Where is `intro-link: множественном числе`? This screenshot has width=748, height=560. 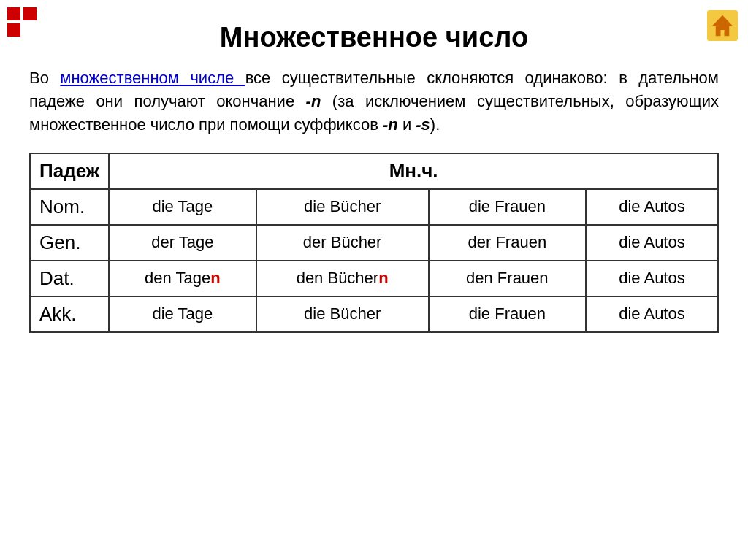 intro-link: множественном числе is located at coordinates (152, 77).